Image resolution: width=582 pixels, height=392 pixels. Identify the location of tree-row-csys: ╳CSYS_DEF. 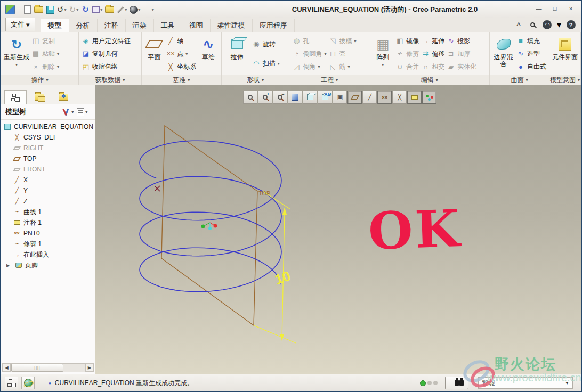
(48, 137).